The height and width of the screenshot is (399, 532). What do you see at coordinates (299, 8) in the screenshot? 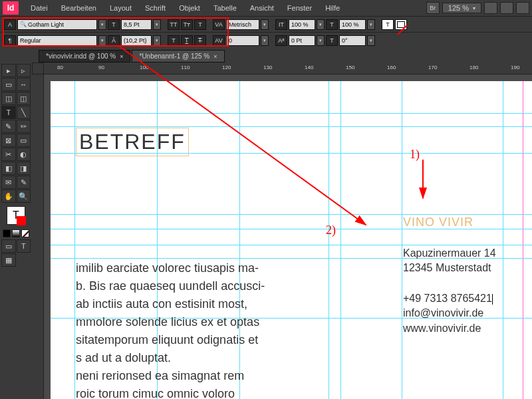
I see `menu-fenster: Fenster` at bounding box center [299, 8].